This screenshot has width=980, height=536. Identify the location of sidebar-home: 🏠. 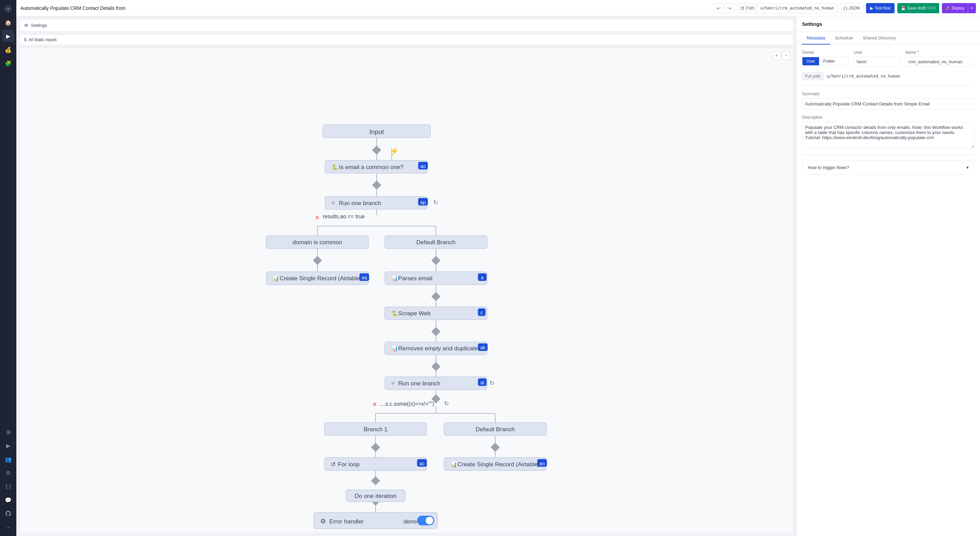
(8, 22).